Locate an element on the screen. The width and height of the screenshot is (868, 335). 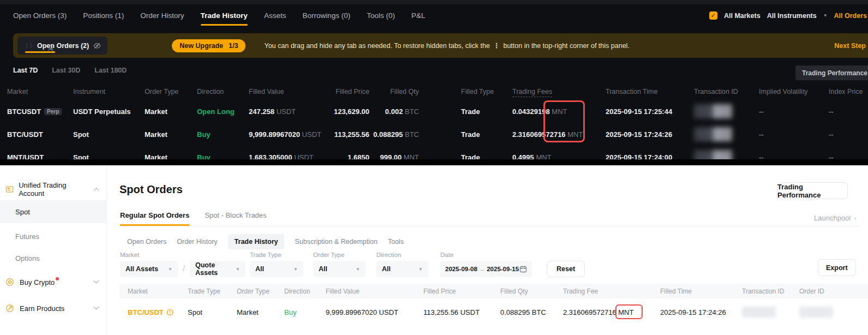
direction-dropdown: All▼ is located at coordinates (403, 269).